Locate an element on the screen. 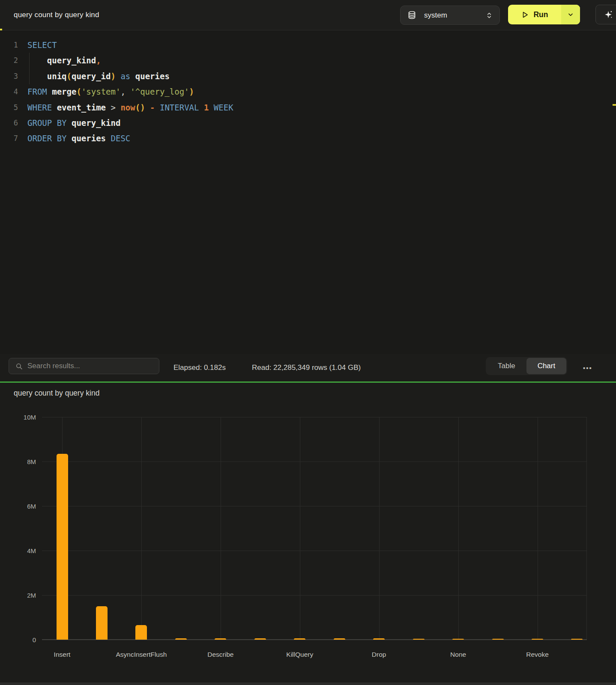  select-chevrons-icon is located at coordinates (489, 15).